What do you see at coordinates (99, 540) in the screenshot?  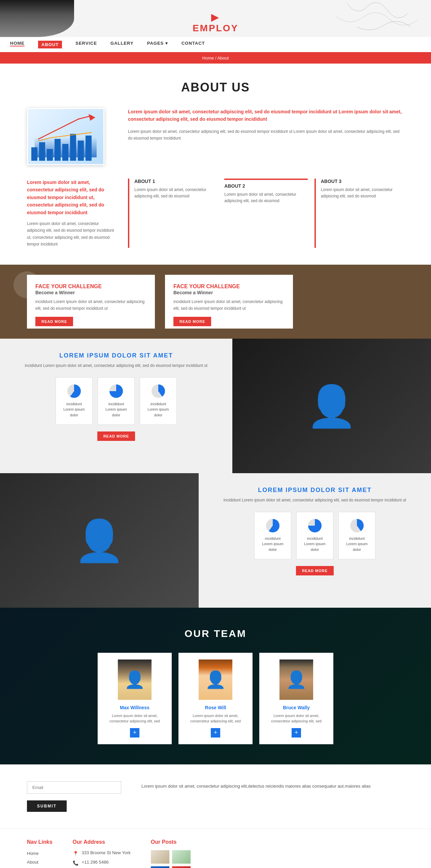 I see `features-left2-panel: 👤` at bounding box center [99, 540].